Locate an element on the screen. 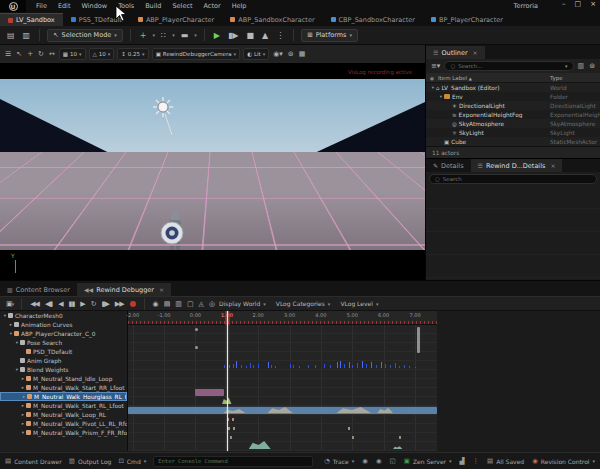 This screenshot has width=600, height=469. maximize-viewport-icon: ▦ is located at coordinates (302, 54).